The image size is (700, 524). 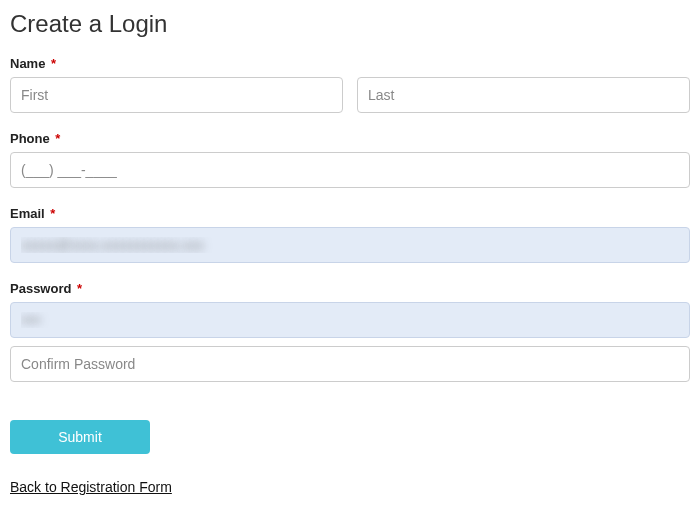 What do you see at coordinates (350, 84) in the screenshot?
I see `name-group: Name *` at bounding box center [350, 84].